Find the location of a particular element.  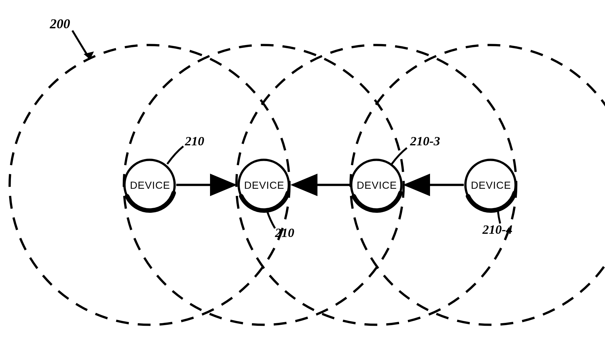

figure-ref-label: 200 is located at coordinates (60, 24).